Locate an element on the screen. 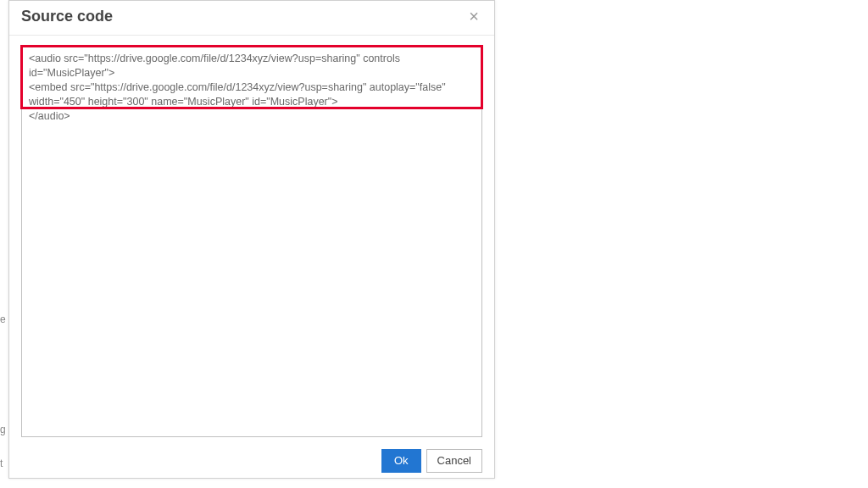 This screenshot has width=868, height=488. dialog-title: Source code is located at coordinates (67, 17).